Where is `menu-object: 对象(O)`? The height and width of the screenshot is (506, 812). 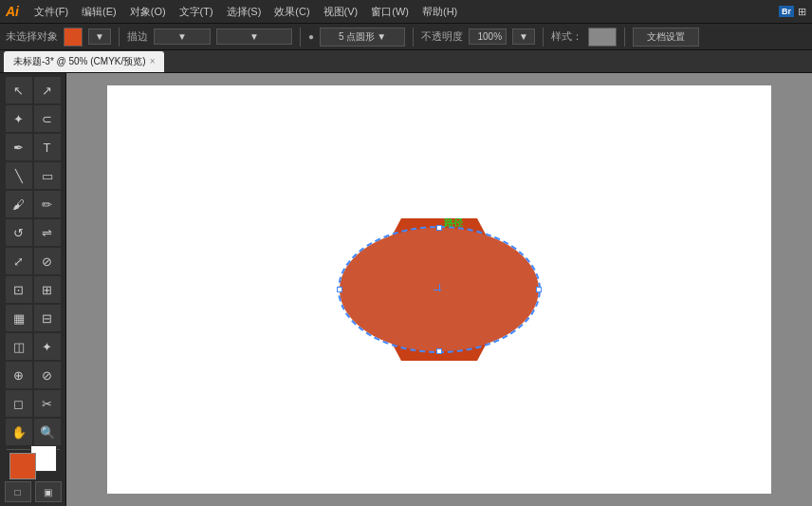 menu-object: 对象(O) is located at coordinates (148, 11).